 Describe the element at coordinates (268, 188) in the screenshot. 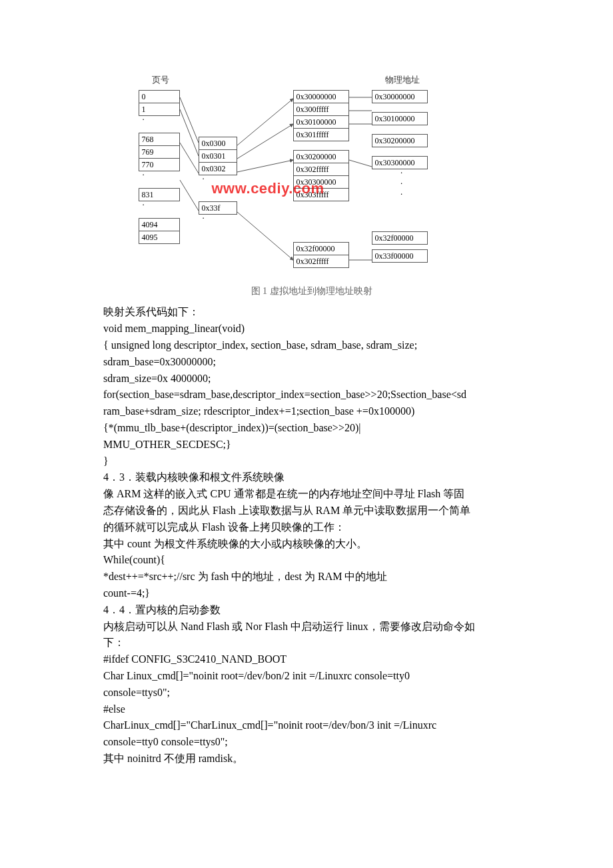

I see `watermark: www.cediy.com` at that location.